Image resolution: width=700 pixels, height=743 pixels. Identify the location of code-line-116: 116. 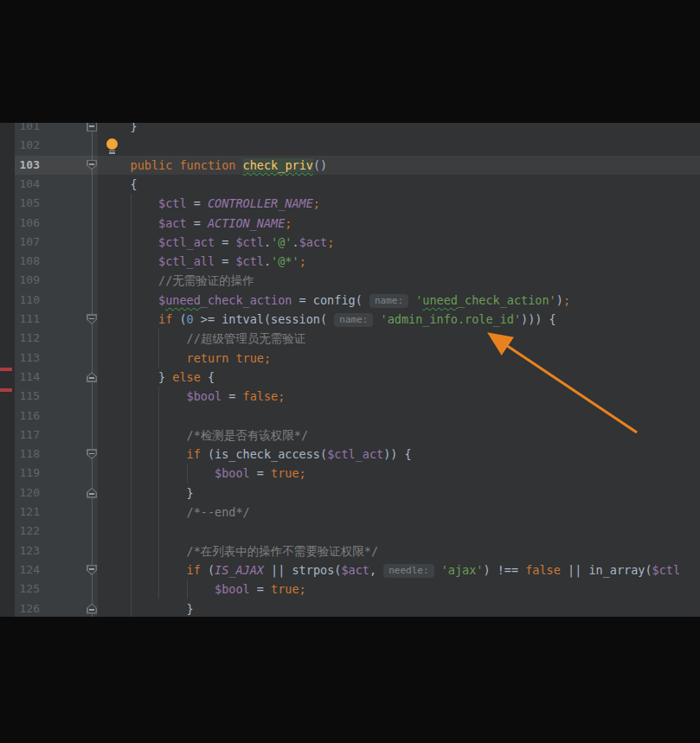
(350, 416).